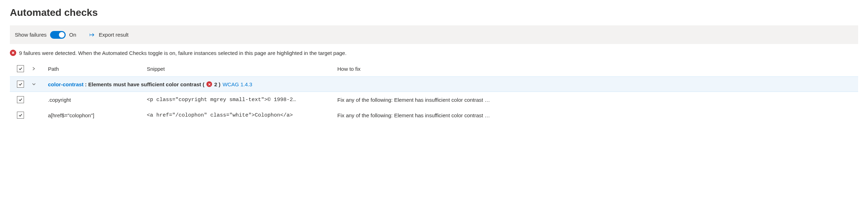 This screenshot has width=868, height=212. What do you see at coordinates (62, 35) in the screenshot?
I see `toggle-knob` at bounding box center [62, 35].